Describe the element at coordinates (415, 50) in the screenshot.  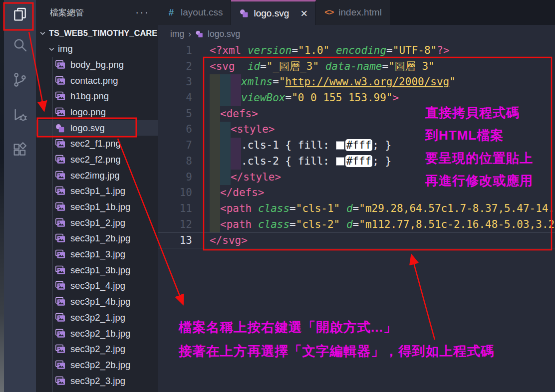
I see `code-token: "UTF-8"` at that location.